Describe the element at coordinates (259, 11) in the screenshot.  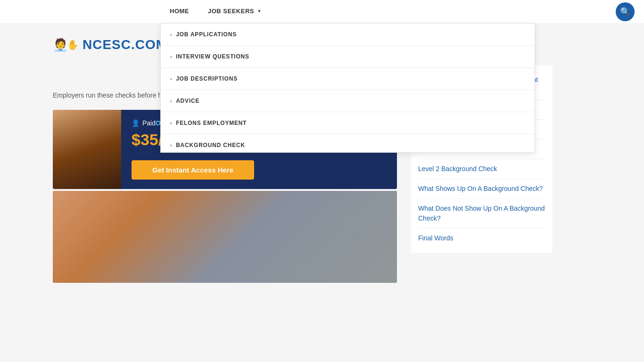
I see `chevron-down-icon: ▼` at that location.